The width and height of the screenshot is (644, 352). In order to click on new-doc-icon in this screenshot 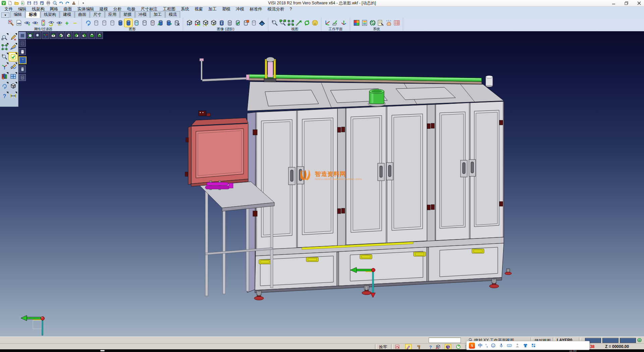, I will do `click(10, 3)`.